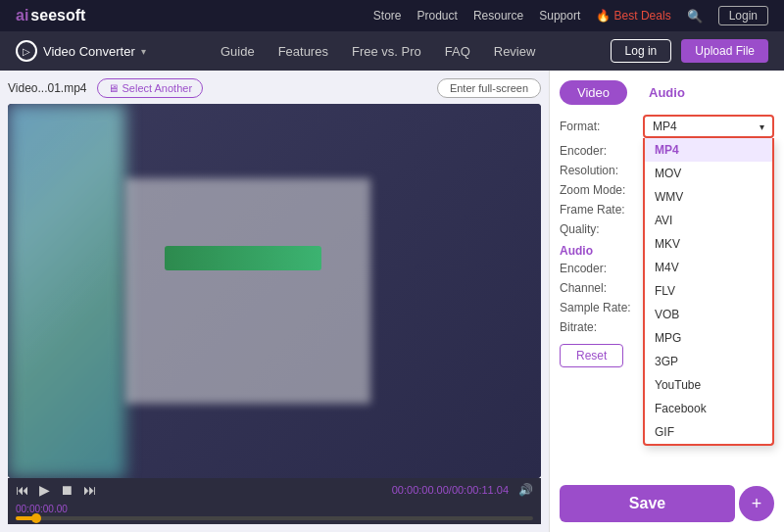 Image resolution: width=784 pixels, height=532 pixels. Describe the element at coordinates (570, 16) in the screenshot. I see `top-nav-links: Store Product Resource Support 🔥 Best De…` at that location.